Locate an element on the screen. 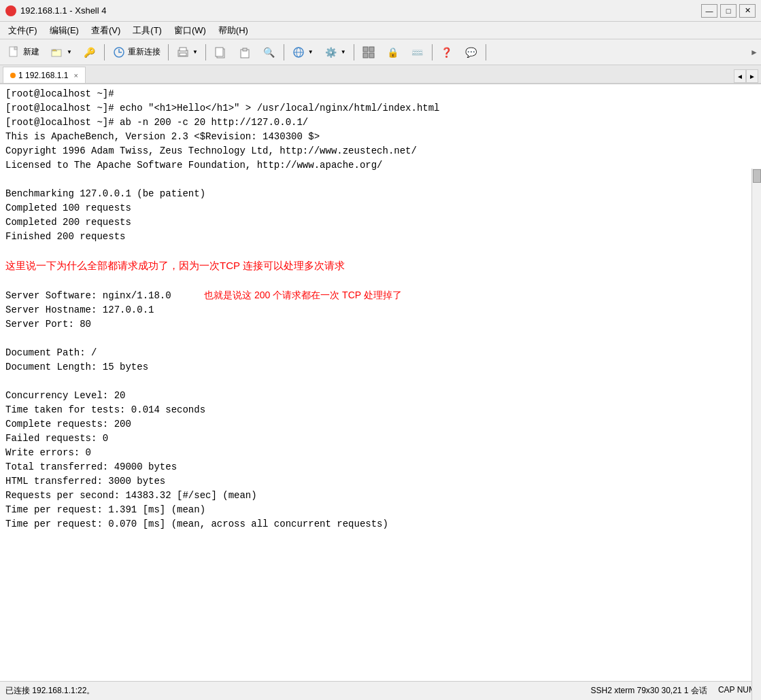  tab-nav-right: ► is located at coordinates (752, 76).